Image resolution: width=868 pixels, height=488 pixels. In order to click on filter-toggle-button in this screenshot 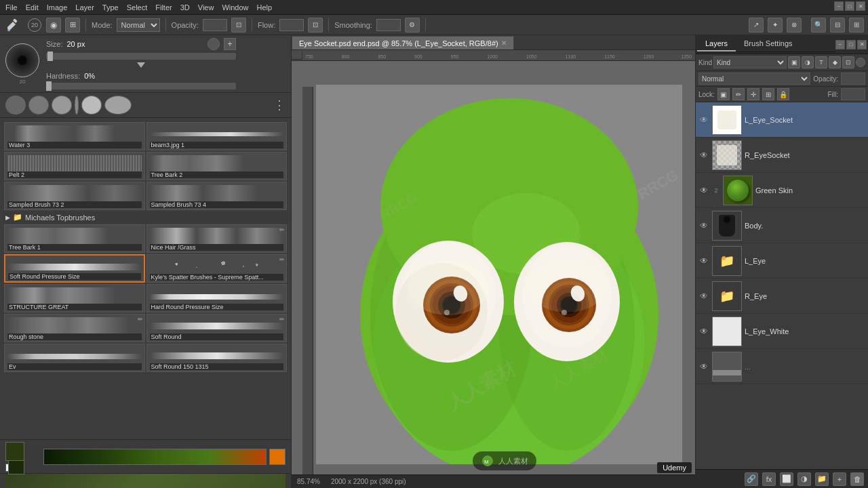, I will do `click(861, 62)`.